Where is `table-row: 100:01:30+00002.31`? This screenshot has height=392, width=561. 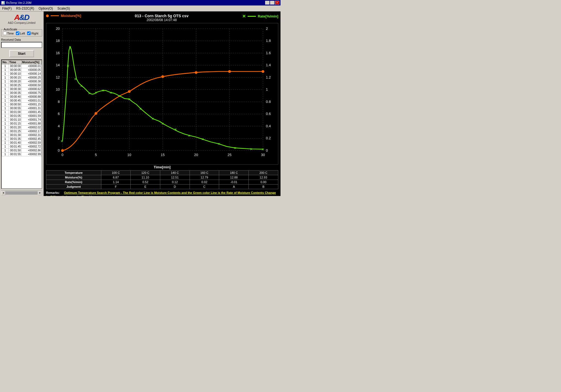
table-row: 100:01:30+00002.31 is located at coordinates (22, 135).